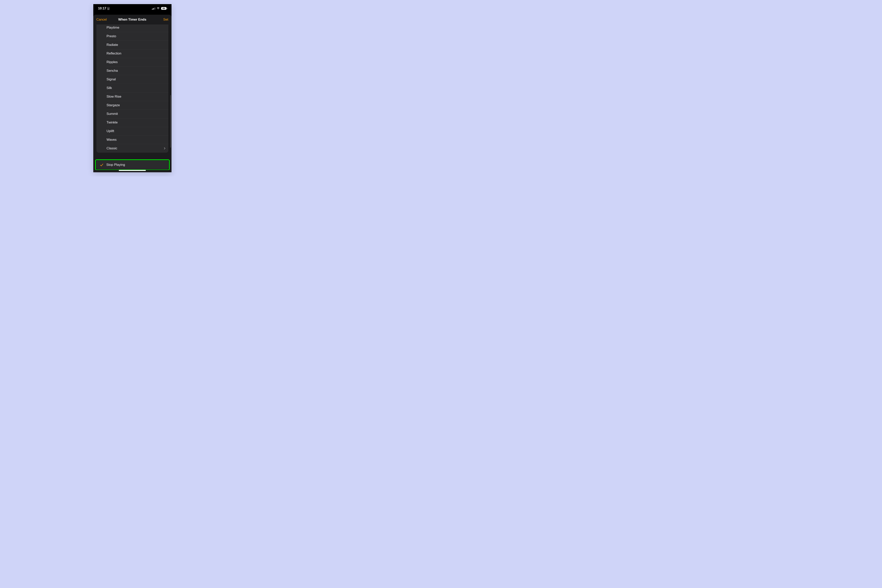  What do you see at coordinates (132, 105) in the screenshot?
I see `sound-row: Stargaze` at bounding box center [132, 105].